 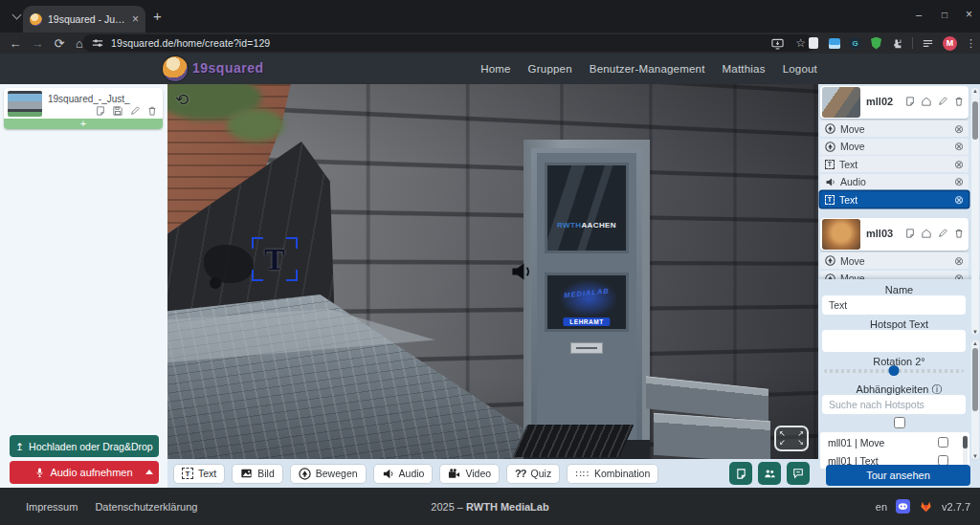 What do you see at coordinates (647, 69) in the screenshot?
I see `nav-benutzer-management: Benutzer-Management` at bounding box center [647, 69].